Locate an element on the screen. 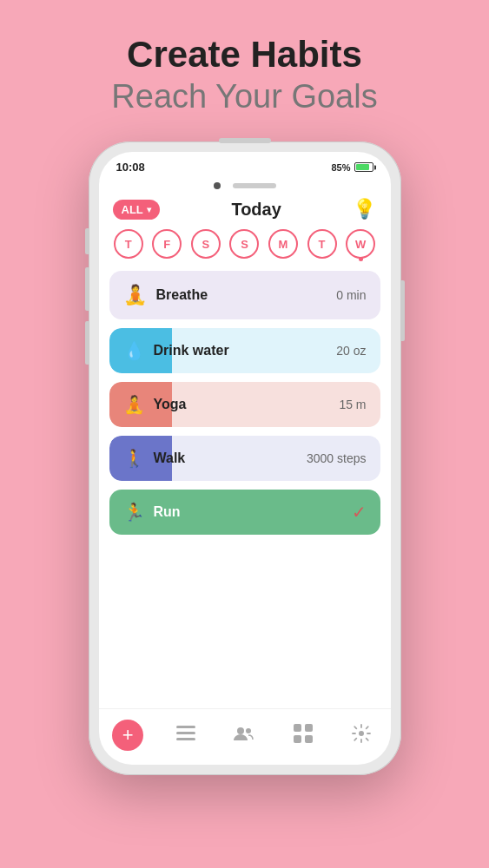  tab-bar: + is located at coordinates (245, 736).